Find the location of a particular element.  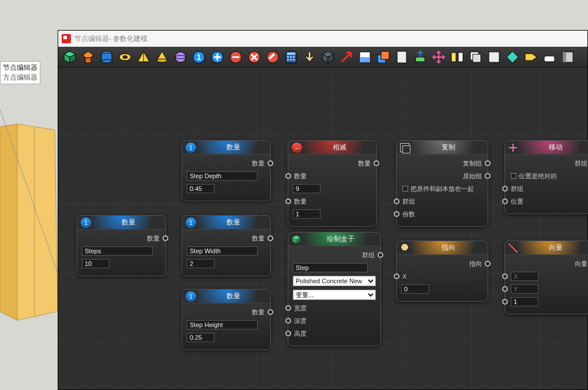

hand-icon is located at coordinates (405, 248).